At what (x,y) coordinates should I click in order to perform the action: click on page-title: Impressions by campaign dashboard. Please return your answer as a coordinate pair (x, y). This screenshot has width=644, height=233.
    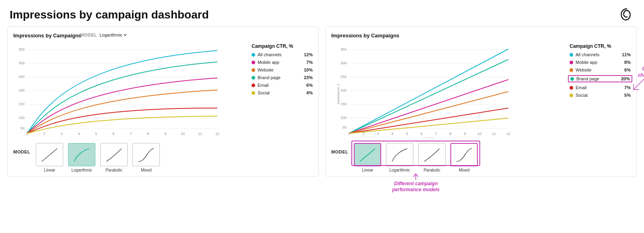
    Looking at the image, I should click on (109, 15).